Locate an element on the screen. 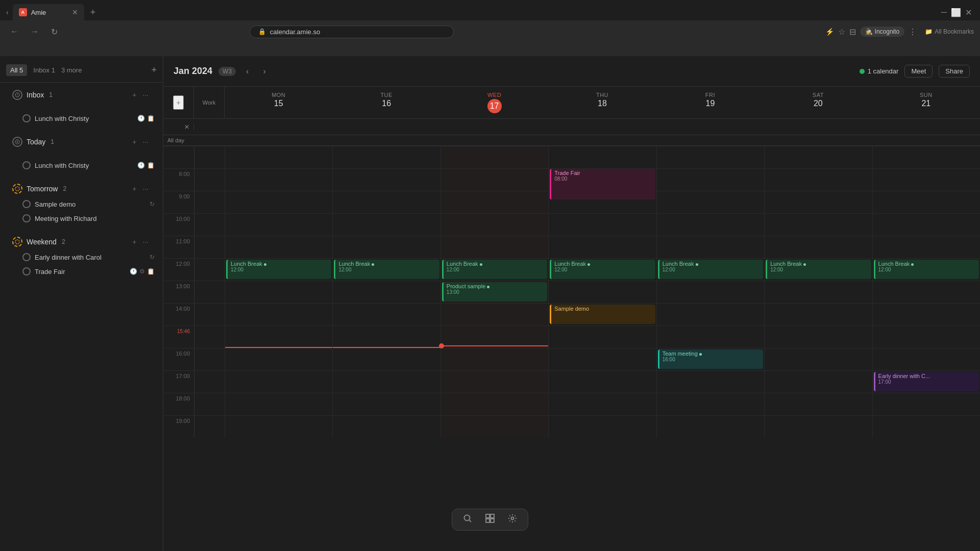 The height and width of the screenshot is (551, 980). inbox-header: Inbox 1 + ··· is located at coordinates (82, 95).